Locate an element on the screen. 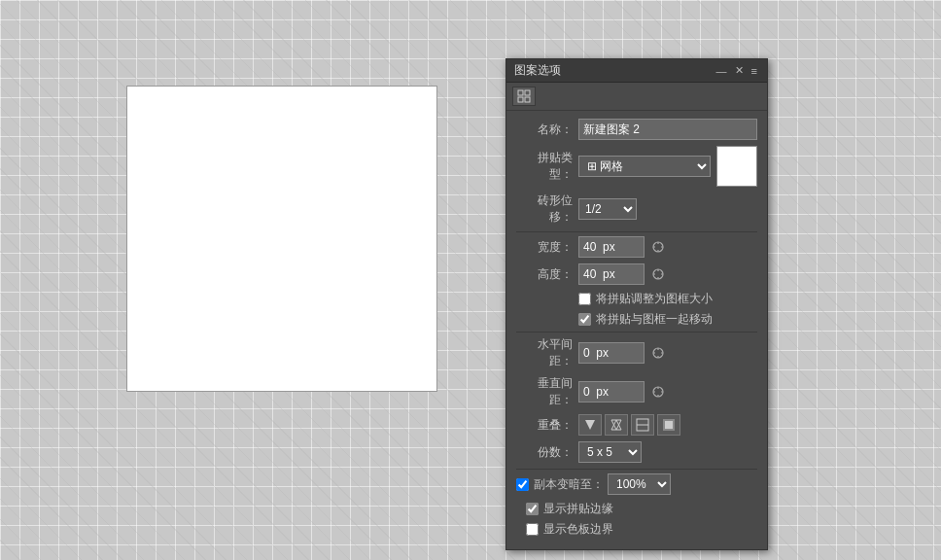 Image resolution: width=941 pixels, height=560 pixels. offset-label: 砖形位移： is located at coordinates (544, 209).